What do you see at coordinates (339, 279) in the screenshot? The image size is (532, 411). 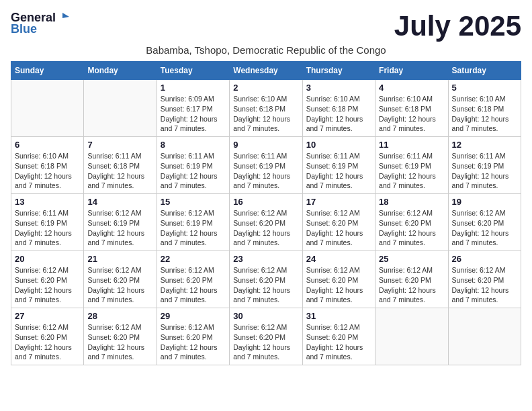 I see `calendar-cell: 24Sunrise: 6:12 AM Sunset: 6:20 PM Dayli…` at bounding box center [339, 279].